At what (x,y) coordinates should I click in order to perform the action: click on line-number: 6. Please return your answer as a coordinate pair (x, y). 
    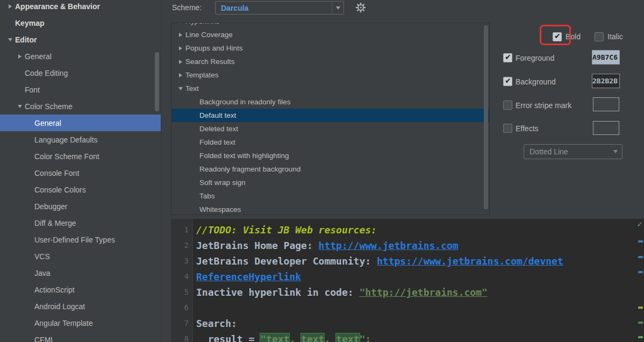
    Looking at the image, I should click on (182, 308).